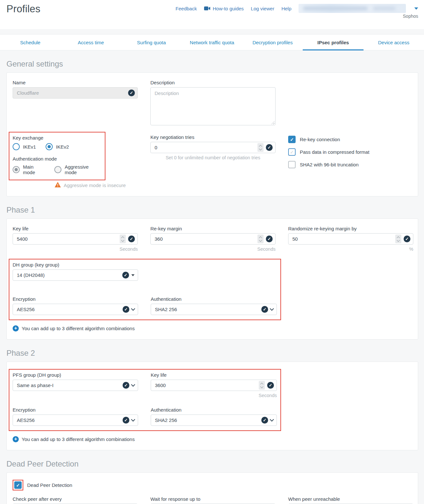  Describe the element at coordinates (30, 42) in the screenshot. I see `tab-schedule: Schedule` at that location.